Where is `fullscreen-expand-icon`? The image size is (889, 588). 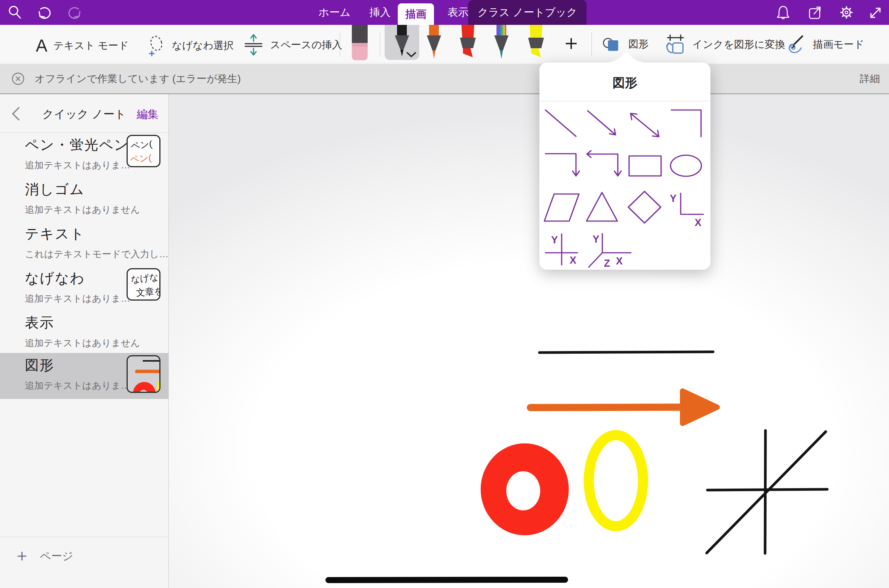
fullscreen-expand-icon is located at coordinates (875, 12).